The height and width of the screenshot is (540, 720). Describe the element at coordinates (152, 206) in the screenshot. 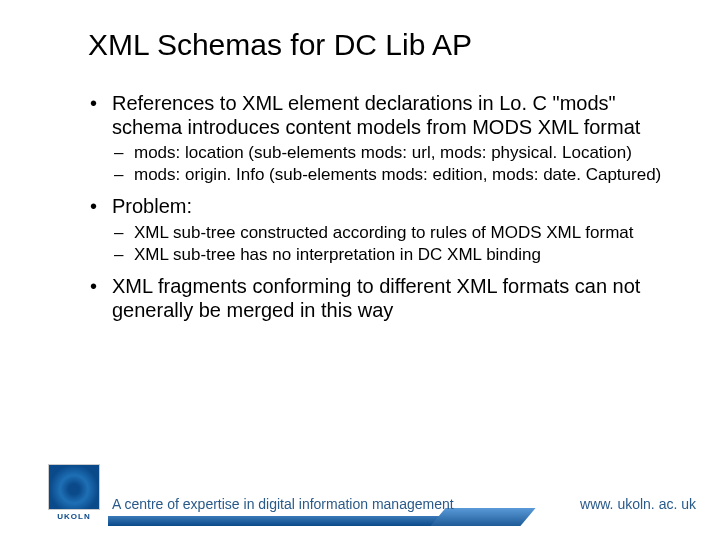

I see `bullet-text: Problem:` at that location.